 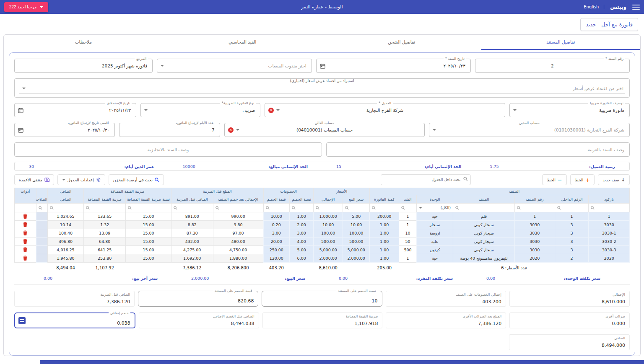 I want to click on column-picker-button: منتقي الأعمدة, so click(x=34, y=180).